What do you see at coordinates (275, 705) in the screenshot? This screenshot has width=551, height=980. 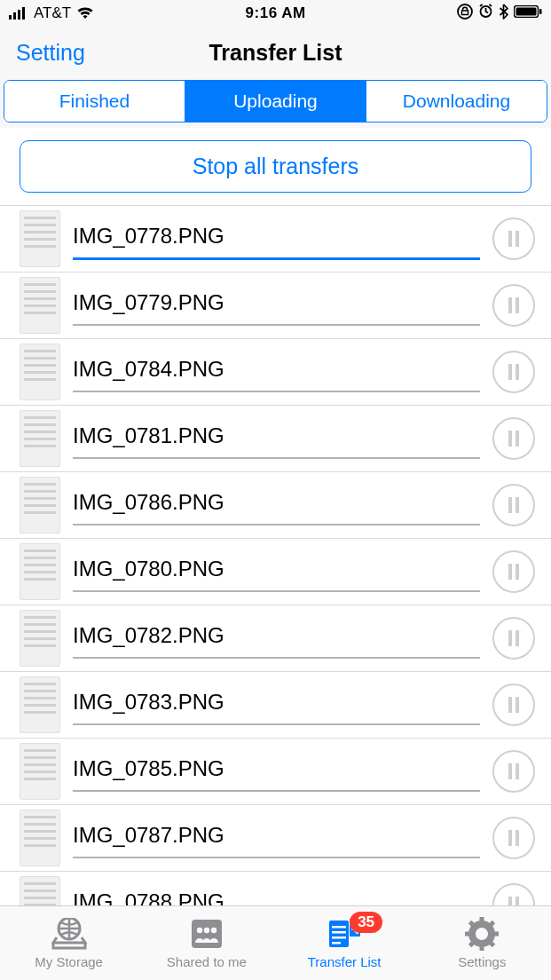 I see `transfer-row: IMG_0783.PNG` at bounding box center [275, 705].